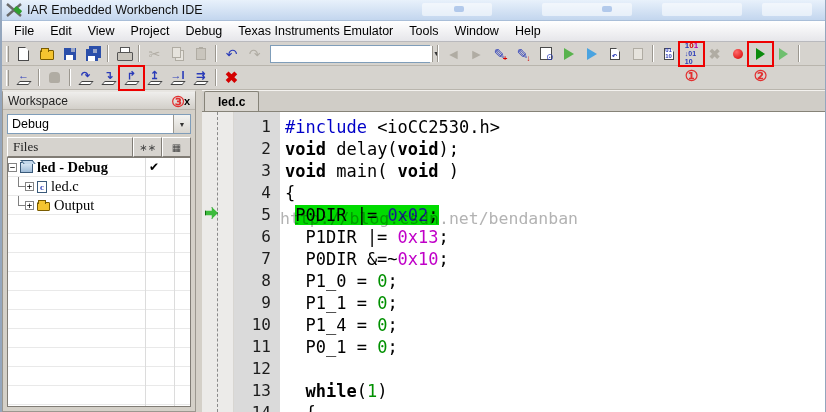 The image size is (826, 412). What do you see at coordinates (182, 124) in the screenshot?
I see `configuration-dropdown-button: ▼` at bounding box center [182, 124].